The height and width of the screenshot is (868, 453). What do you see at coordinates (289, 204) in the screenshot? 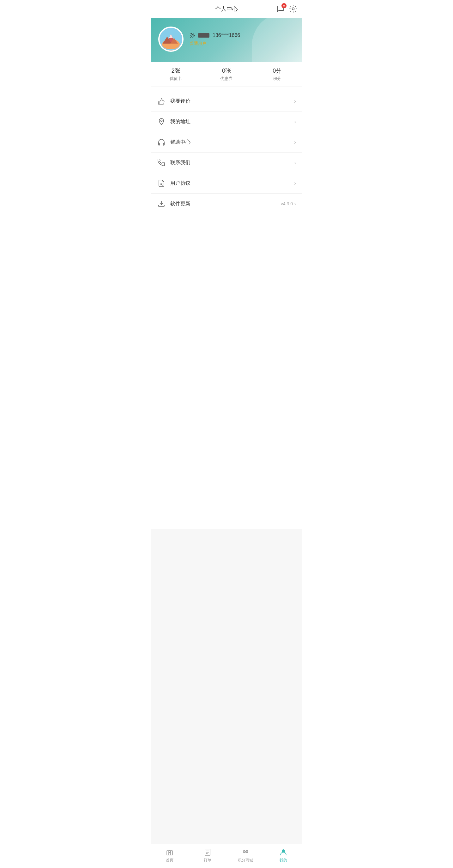
I see `update-right: v4.3.0 ›` at bounding box center [289, 204].